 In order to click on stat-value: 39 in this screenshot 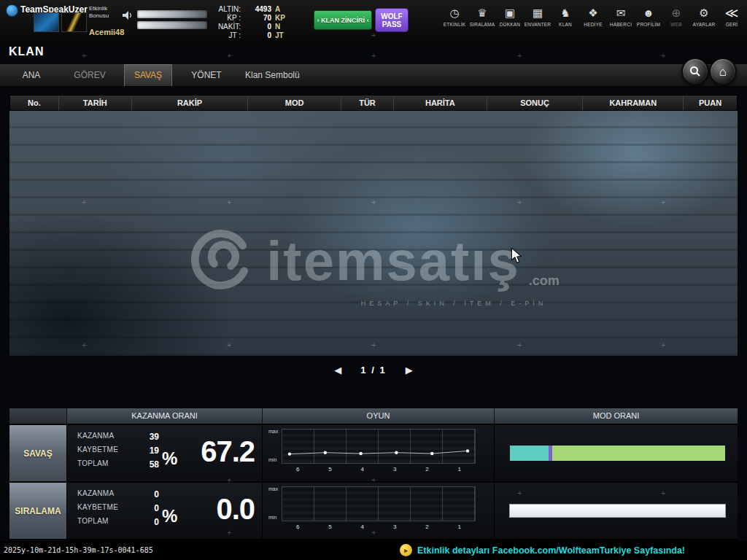, I will do `click(147, 437)`.